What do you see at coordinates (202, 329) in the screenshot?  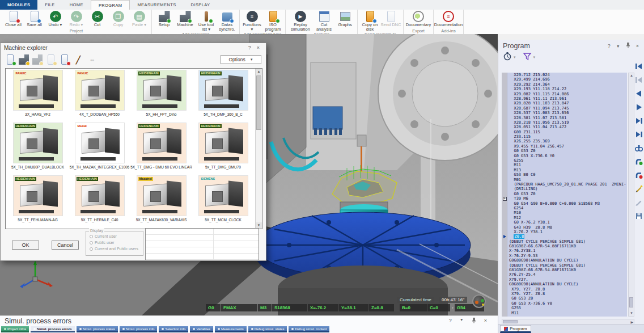 I see `bottom-tab-variables: Variables` at bounding box center [202, 329].